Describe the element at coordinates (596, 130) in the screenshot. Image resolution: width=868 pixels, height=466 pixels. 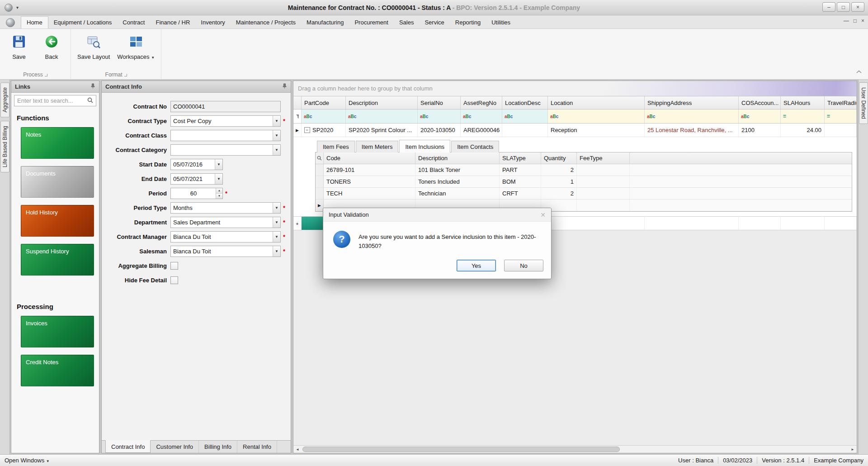
I see `cell-location: Reception` at that location.